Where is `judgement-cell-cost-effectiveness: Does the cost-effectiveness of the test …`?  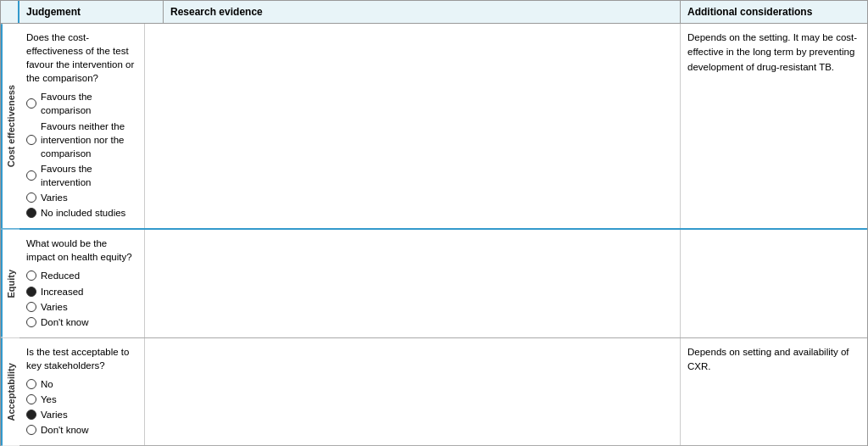 judgement-cell-cost-effectiveness: Does the cost-effectiveness of the test … is located at coordinates (82, 125).